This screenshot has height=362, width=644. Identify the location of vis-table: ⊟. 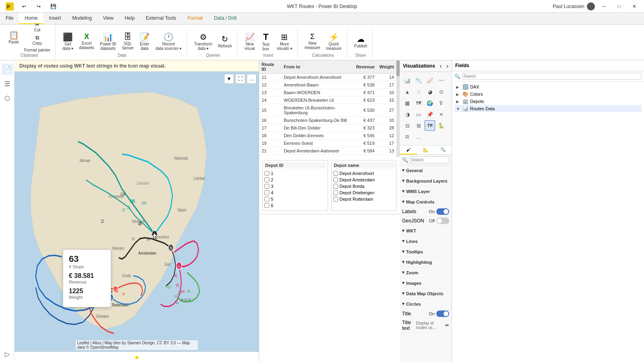
(407, 125).